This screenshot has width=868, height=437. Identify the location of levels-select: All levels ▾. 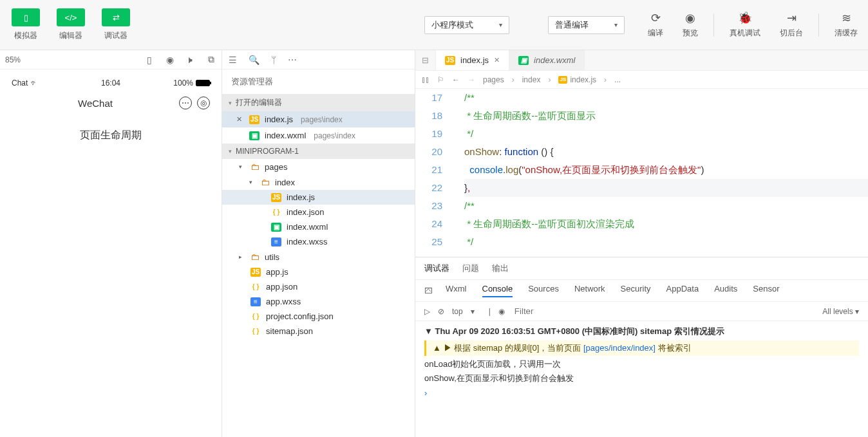
(841, 311).